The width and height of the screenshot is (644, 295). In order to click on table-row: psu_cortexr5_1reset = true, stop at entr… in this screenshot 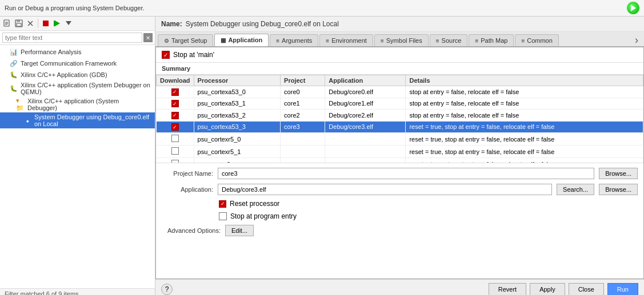, I will do `click(400, 152)`.